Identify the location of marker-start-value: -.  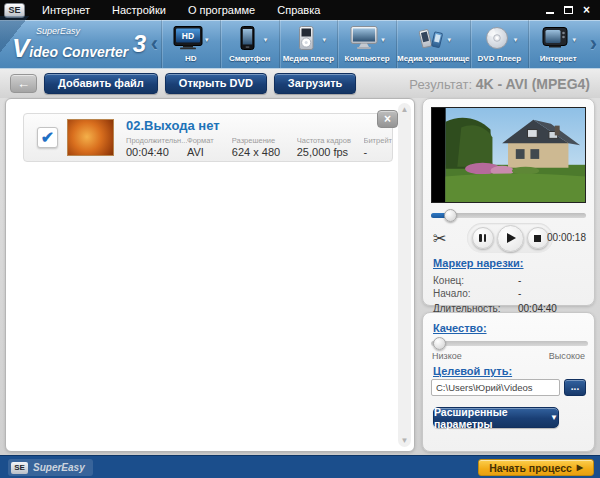
(520, 294).